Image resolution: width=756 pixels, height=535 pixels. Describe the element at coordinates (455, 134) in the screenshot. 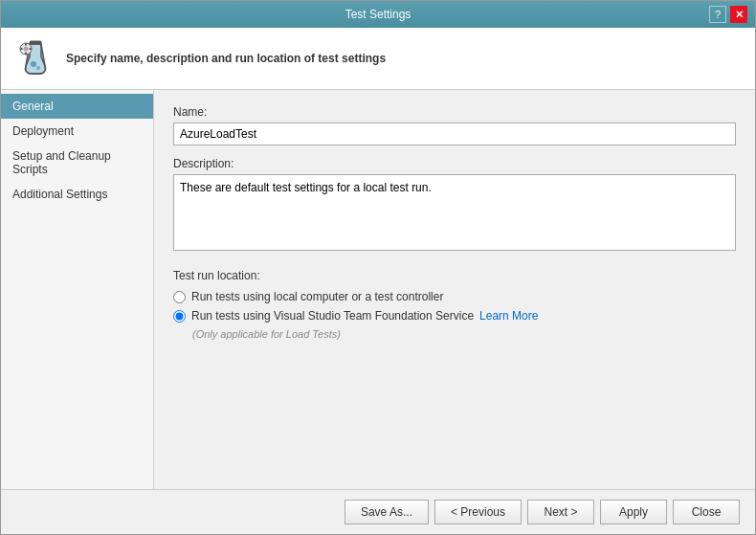

I see `name-input` at that location.